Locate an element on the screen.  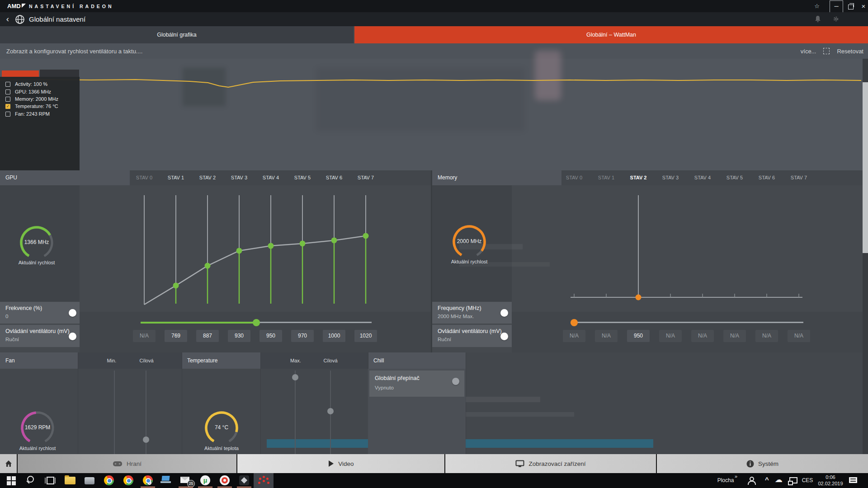
toolbar-chevrons-icon: » is located at coordinates (736, 476).